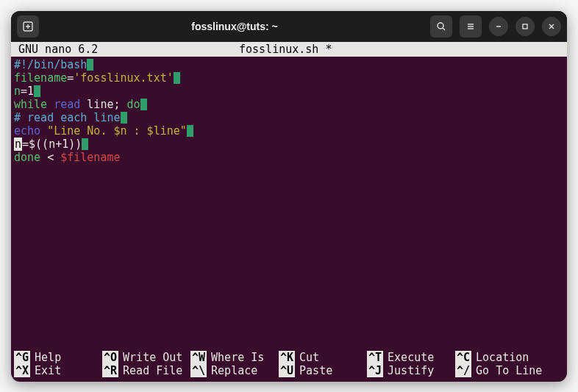  I want to click on code-cmd: echo, so click(27, 131).